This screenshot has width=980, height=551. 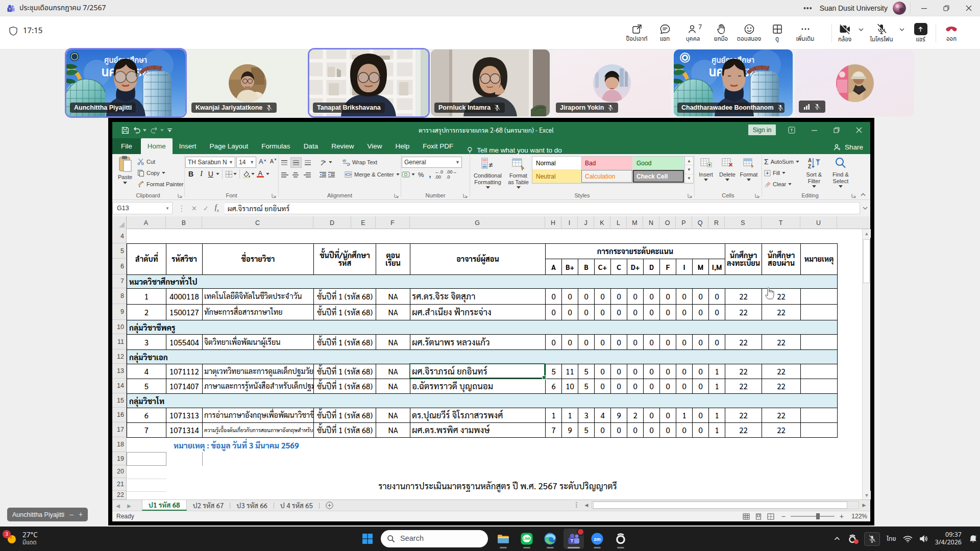 I want to click on sheet-cell: C+, so click(x=603, y=267).